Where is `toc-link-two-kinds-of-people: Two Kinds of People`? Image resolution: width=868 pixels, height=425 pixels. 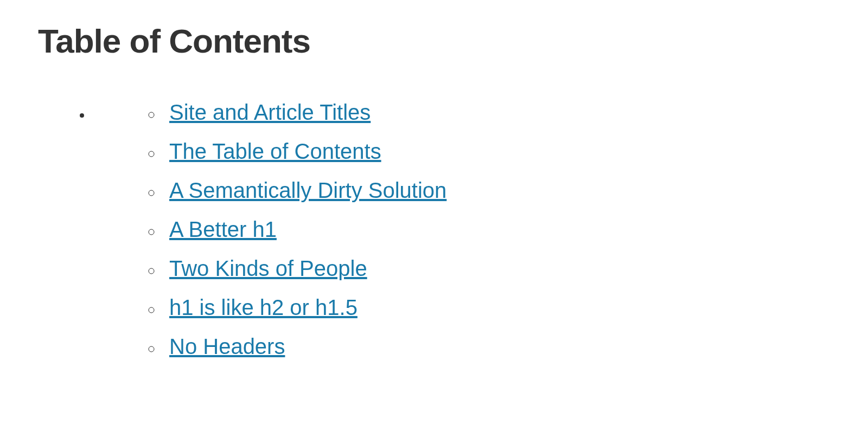
toc-link-two-kinds-of-people: Two Kinds of People is located at coordinates (268, 268).